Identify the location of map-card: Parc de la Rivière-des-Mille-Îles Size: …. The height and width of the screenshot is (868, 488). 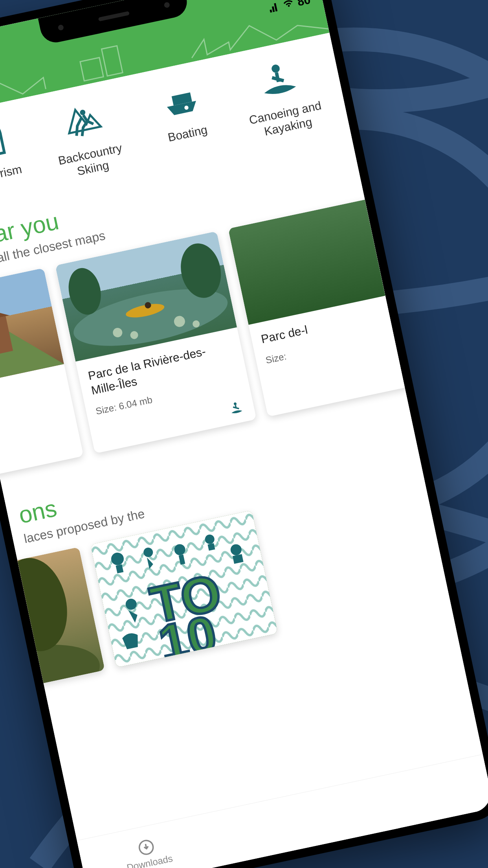
(156, 342).